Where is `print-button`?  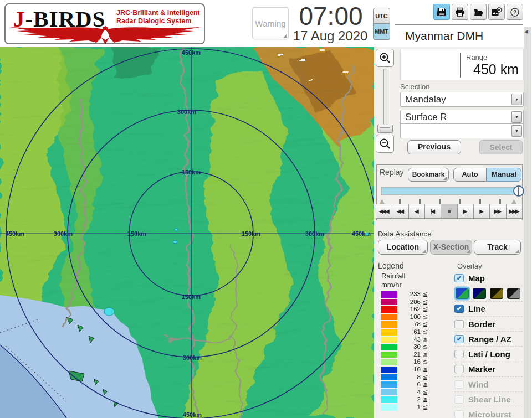 print-button is located at coordinates (460, 12).